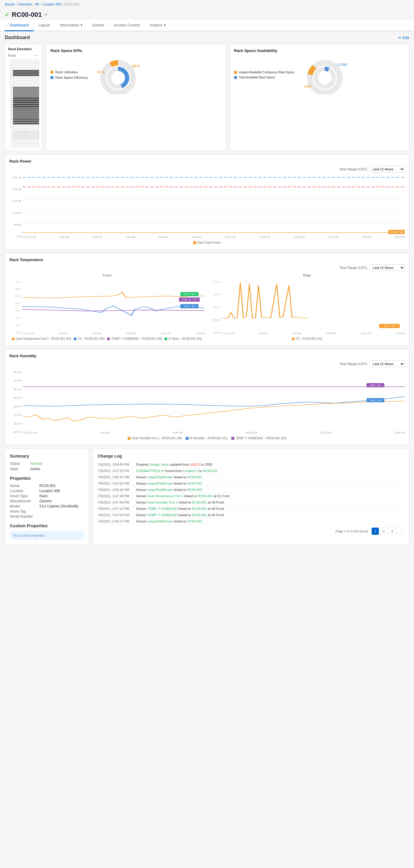 Image resolution: width=414 pixels, height=868 pixels. Describe the element at coordinates (270, 509) in the screenshot. I see `changelog-desc-7: Sensor TEMP. Y HUMEDAD linked to RC00-00…` at that location.